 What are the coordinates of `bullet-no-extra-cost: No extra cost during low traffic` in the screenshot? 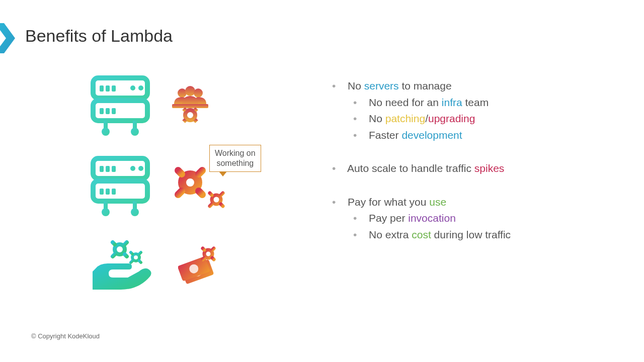 It's located at (484, 235).